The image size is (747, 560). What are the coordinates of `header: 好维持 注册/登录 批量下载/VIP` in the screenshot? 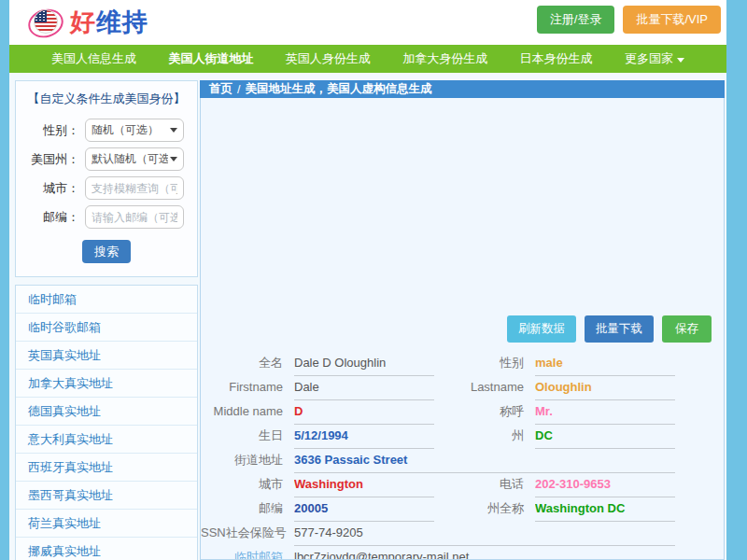 It's located at (368, 22).